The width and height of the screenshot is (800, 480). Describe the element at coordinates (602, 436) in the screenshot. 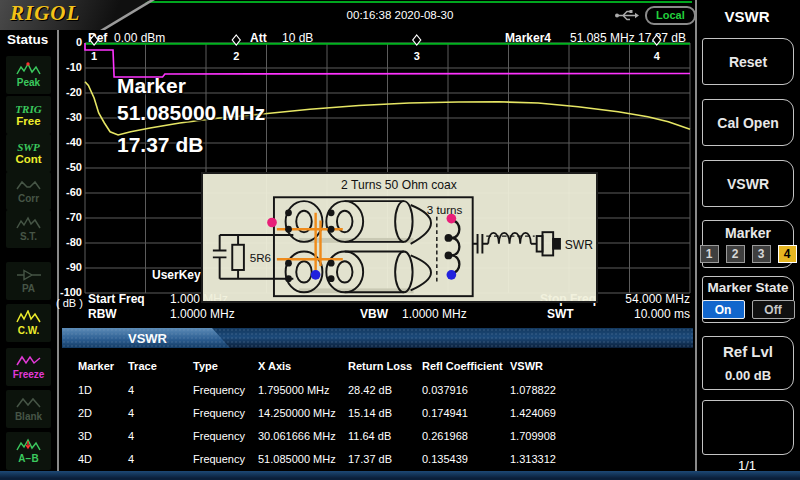

I see `table-cell: 1.709908` at that location.